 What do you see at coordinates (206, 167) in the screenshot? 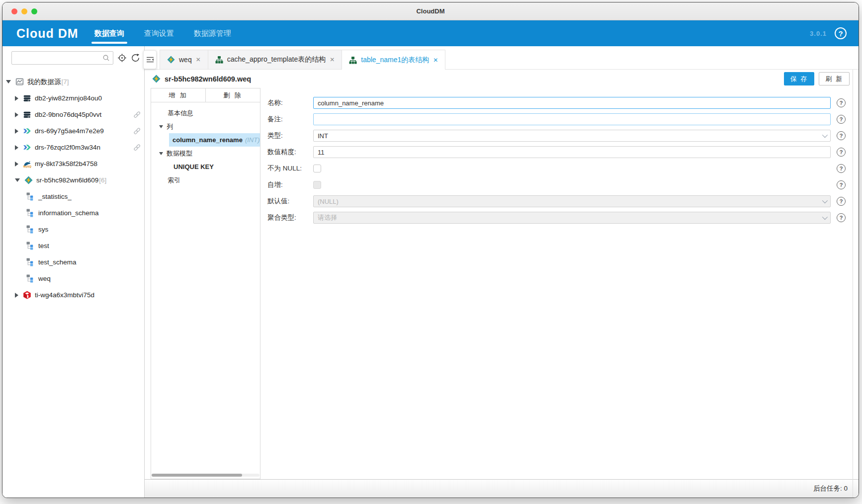
I see `structure-item-unique-key: UNIQUE KEY` at bounding box center [206, 167].